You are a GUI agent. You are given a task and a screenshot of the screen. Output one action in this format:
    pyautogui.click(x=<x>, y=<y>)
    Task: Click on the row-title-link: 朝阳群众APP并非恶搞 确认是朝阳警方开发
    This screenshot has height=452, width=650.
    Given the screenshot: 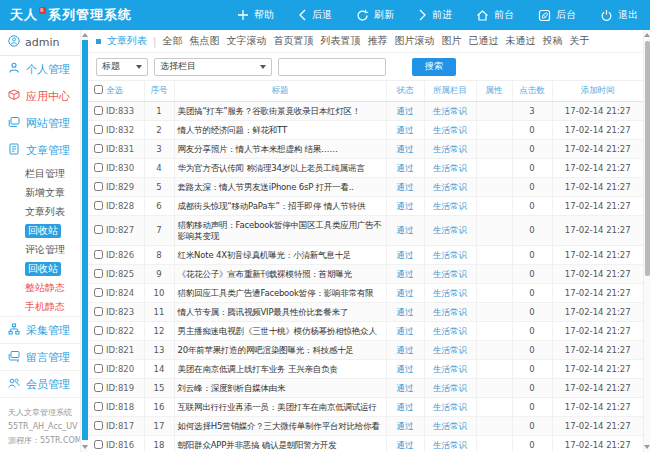 What is the action you would take?
    pyautogui.click(x=280, y=444)
    